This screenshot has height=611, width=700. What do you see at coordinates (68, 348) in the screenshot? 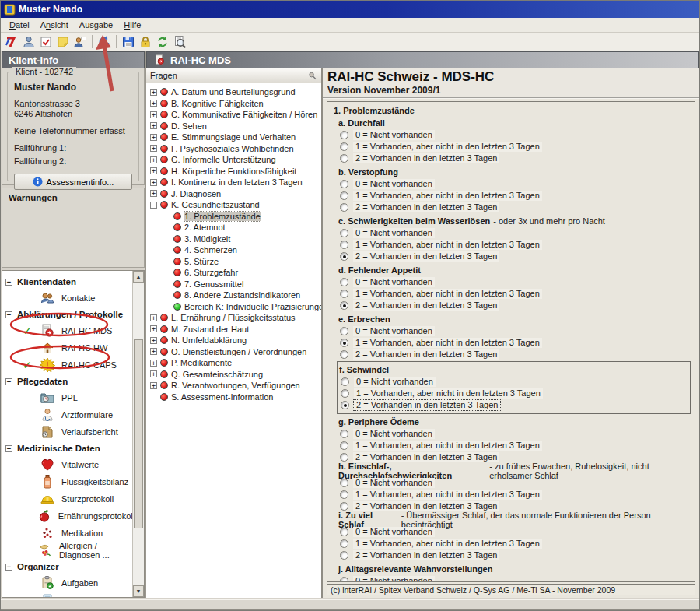
I see `sidebar-item-rai-hc-hw: ✓RAI-HC HW` at bounding box center [68, 348].